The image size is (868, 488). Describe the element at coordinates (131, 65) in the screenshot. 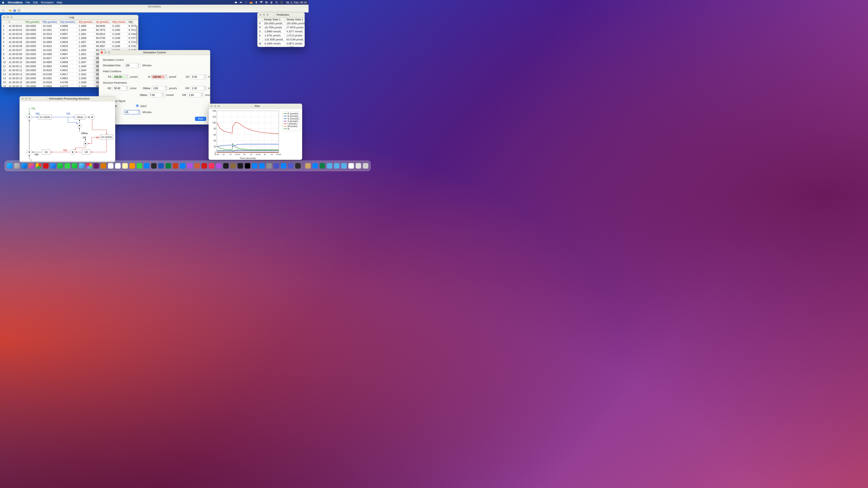

I see `simulated-time-input` at that location.